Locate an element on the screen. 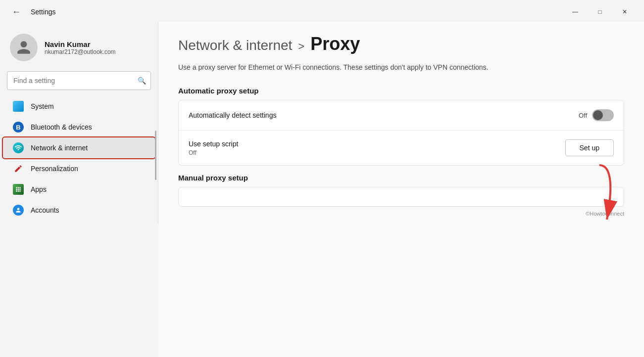 This screenshot has height=357, width=644. user-email: nkumar2172@outlook.com is located at coordinates (80, 52).